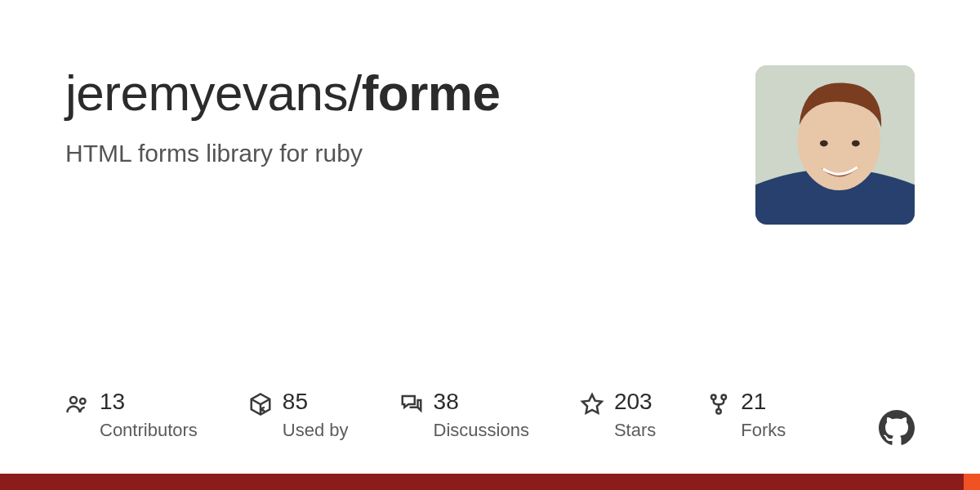  What do you see at coordinates (635, 402) in the screenshot?
I see `stars-value: 203` at bounding box center [635, 402].